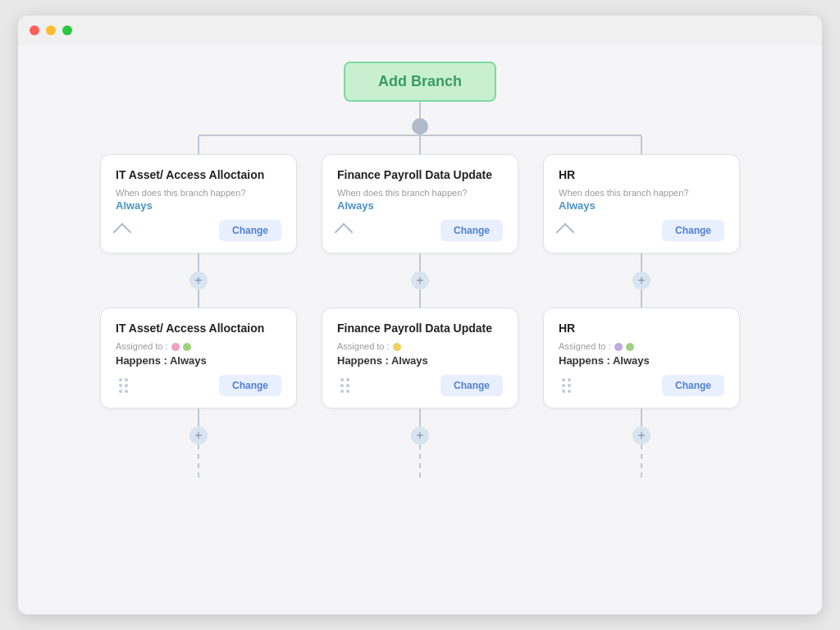 This screenshot has height=630, width=840. What do you see at coordinates (199, 307) in the screenshot?
I see `column-it-asset: IT Asset/ Access Alloctaion When does th…` at bounding box center [199, 307].